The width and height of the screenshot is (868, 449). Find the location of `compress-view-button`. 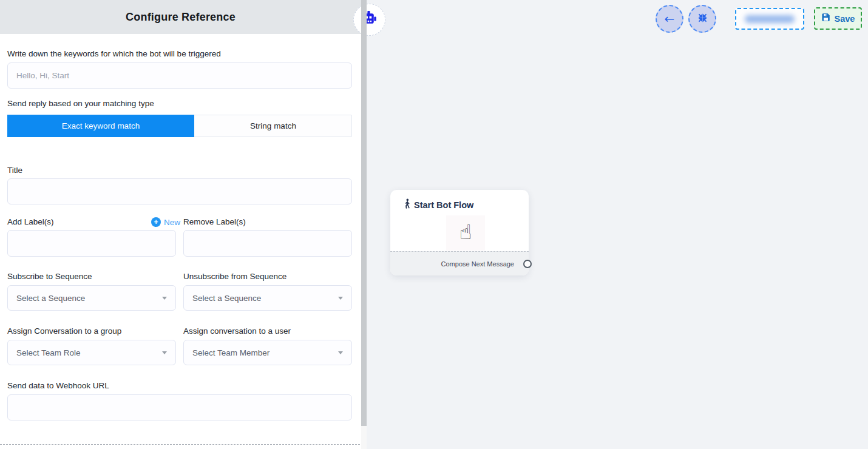

compress-view-button is located at coordinates (702, 19).